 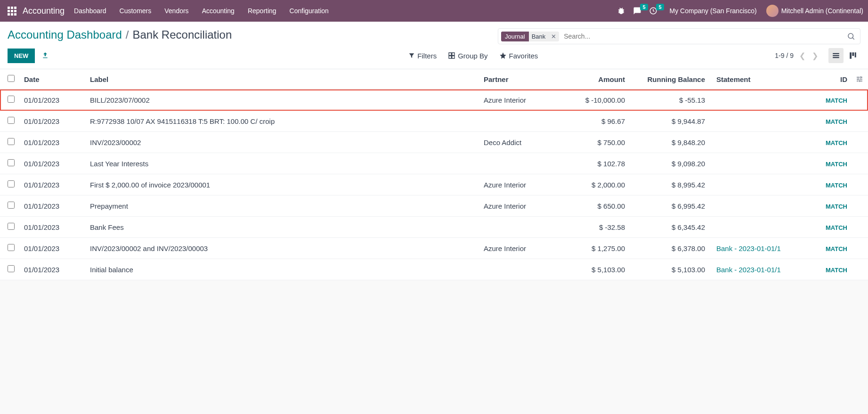 I want to click on col-options, so click(x=860, y=79).